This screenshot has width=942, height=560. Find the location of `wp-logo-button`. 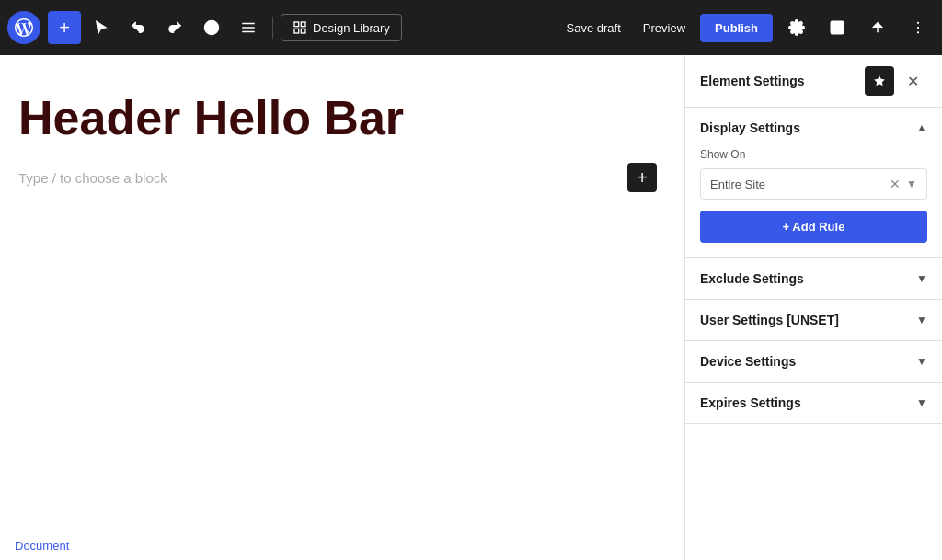

wp-logo-button is located at coordinates (24, 28).